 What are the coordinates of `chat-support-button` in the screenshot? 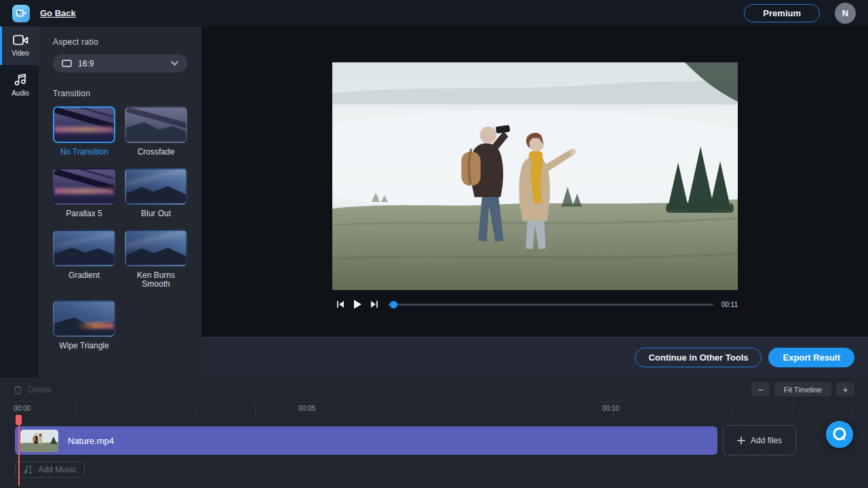 It's located at (840, 434).